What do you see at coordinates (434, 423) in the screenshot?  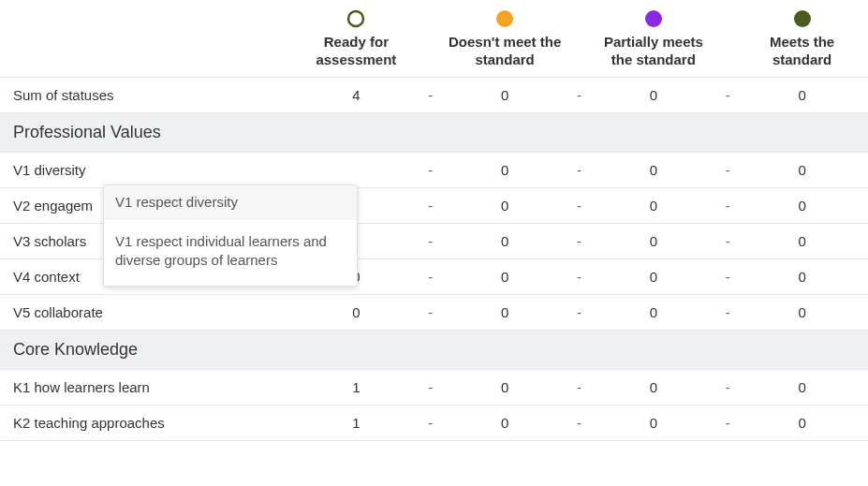 I see `table-row: K2 teaching approaches 1 - 0 - 0 - 0` at bounding box center [434, 423].